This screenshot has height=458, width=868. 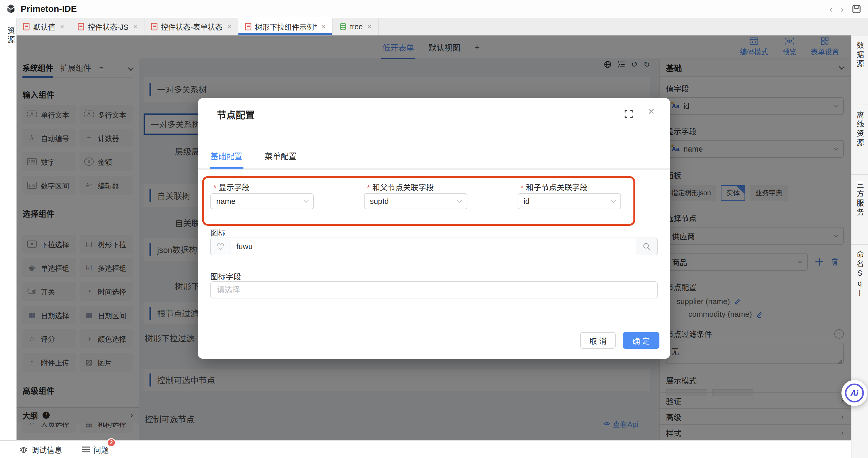 What do you see at coordinates (641, 340) in the screenshot?
I see `confirm-button: 确 定` at bounding box center [641, 340].